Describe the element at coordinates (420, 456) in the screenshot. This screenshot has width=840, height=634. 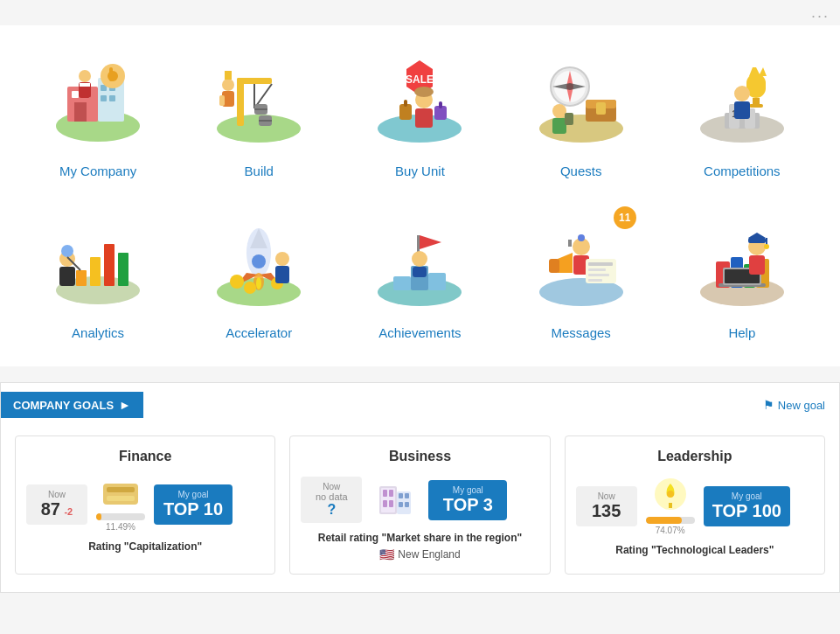
I see `goal-business-title: Business` at that location.